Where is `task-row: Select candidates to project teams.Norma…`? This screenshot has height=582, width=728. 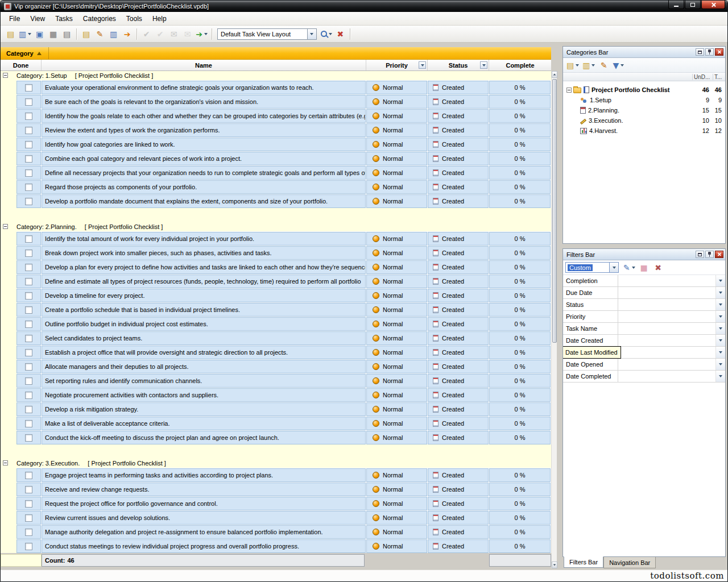
task-row: Select candidates to project teams.Norma… is located at coordinates (276, 338).